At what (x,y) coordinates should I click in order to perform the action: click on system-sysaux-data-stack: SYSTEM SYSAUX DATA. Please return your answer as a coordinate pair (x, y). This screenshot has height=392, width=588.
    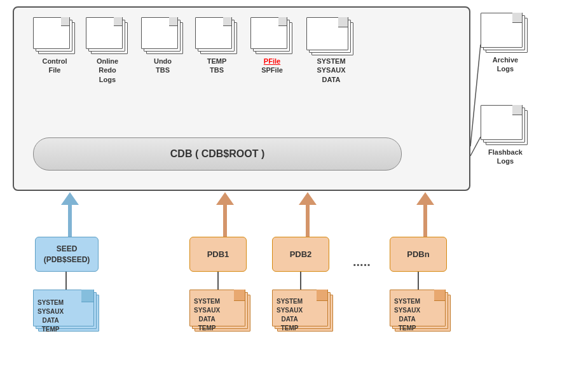
    Looking at the image, I should click on (331, 51).